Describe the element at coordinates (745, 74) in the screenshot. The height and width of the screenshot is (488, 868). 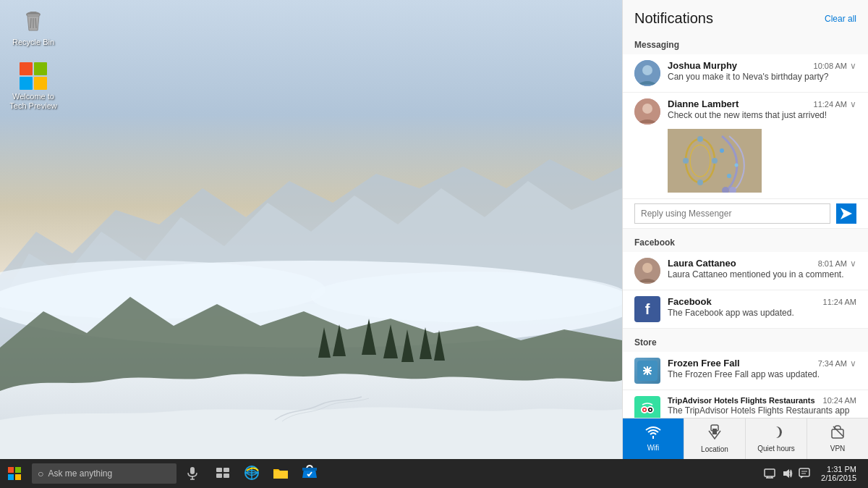
I see `notification-item-joshua: Joshua Murphy 10:08 AM ∨ Can you make it…` at that location.